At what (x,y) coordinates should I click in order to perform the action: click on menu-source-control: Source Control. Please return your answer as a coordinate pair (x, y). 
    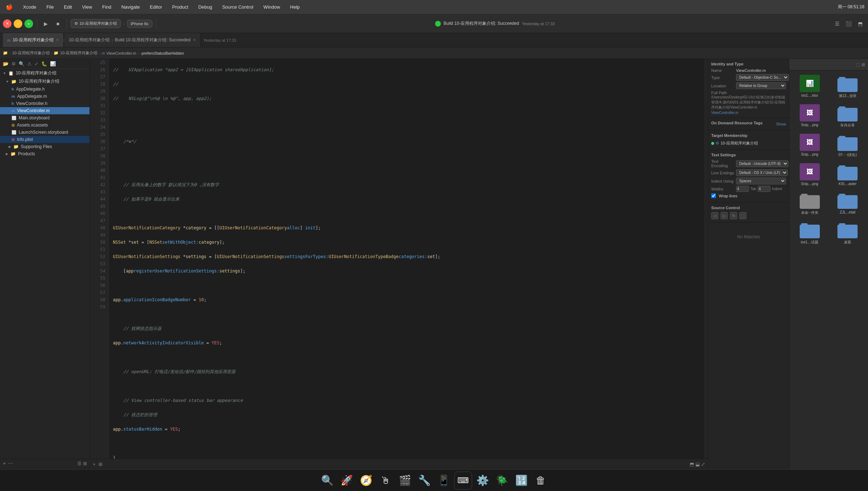
    Looking at the image, I should click on (238, 7).